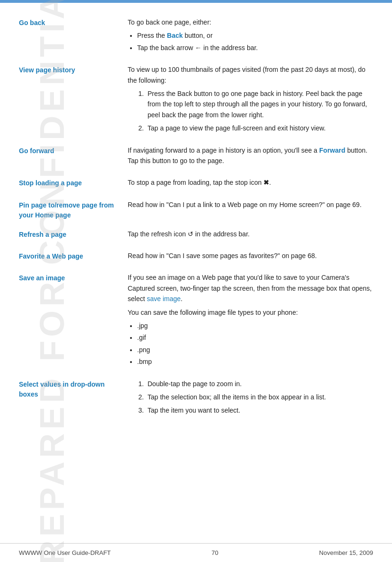  I want to click on entry-content-go-forward: If navigating forward to a page in histo…, so click(251, 157).